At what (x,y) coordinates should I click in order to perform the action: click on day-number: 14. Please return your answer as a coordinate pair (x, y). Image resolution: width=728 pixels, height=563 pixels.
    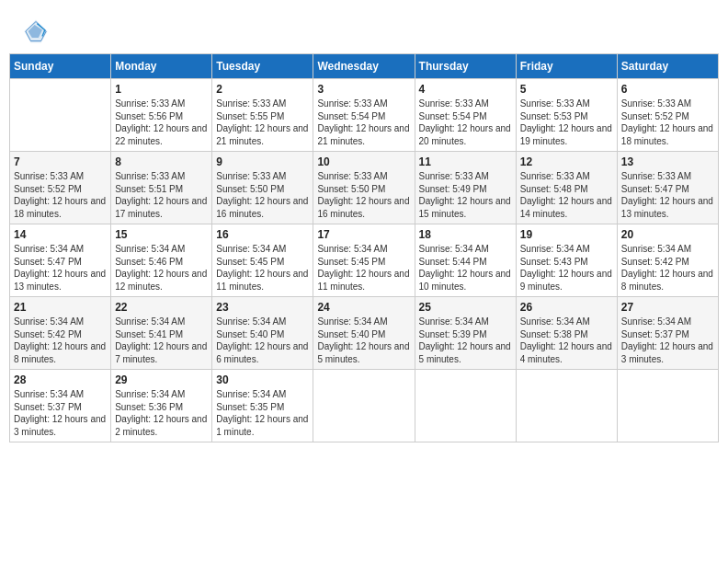
    Looking at the image, I should click on (61, 235).